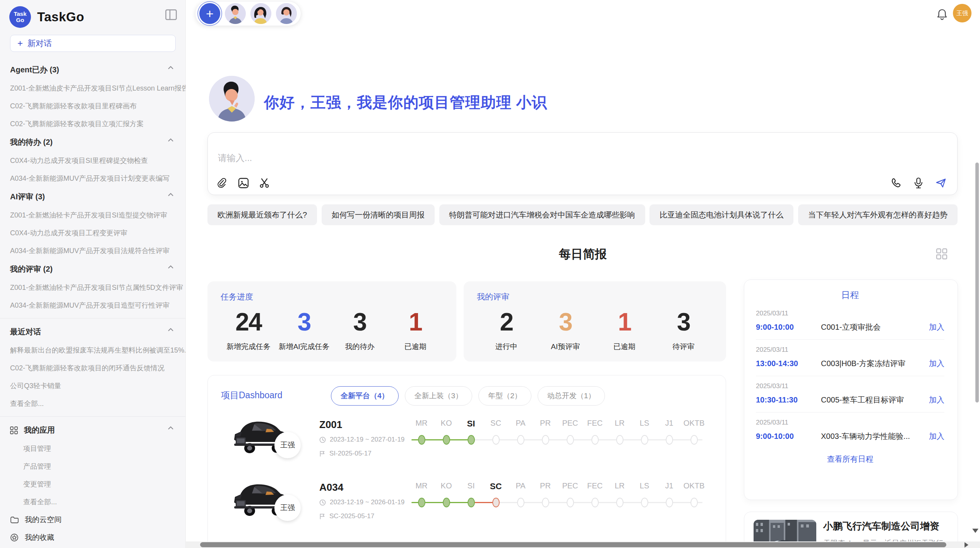 This screenshot has width=980, height=548. What do you see at coordinates (93, 430) in the screenshot?
I see `sidebar-apps-header: 我的应用` at bounding box center [93, 430].